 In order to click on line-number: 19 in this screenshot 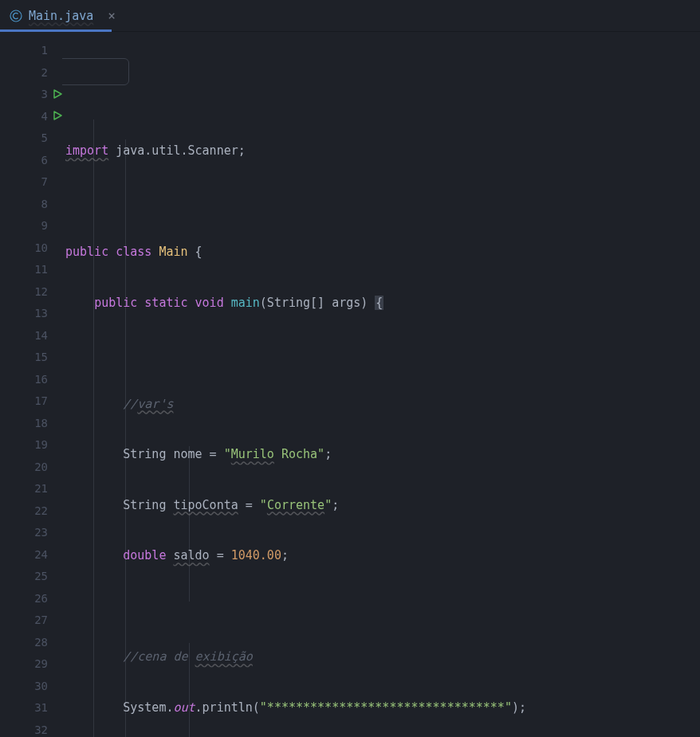, I will do `click(38, 445)`.